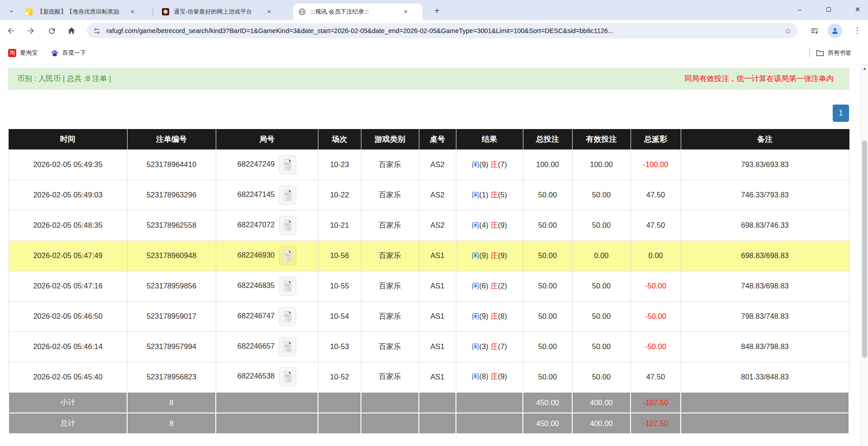 Image resolution: width=868 pixels, height=446 pixels. I want to click on address-bar: rafugf.com/game/betrecord_search/kind3?B…, so click(442, 31).